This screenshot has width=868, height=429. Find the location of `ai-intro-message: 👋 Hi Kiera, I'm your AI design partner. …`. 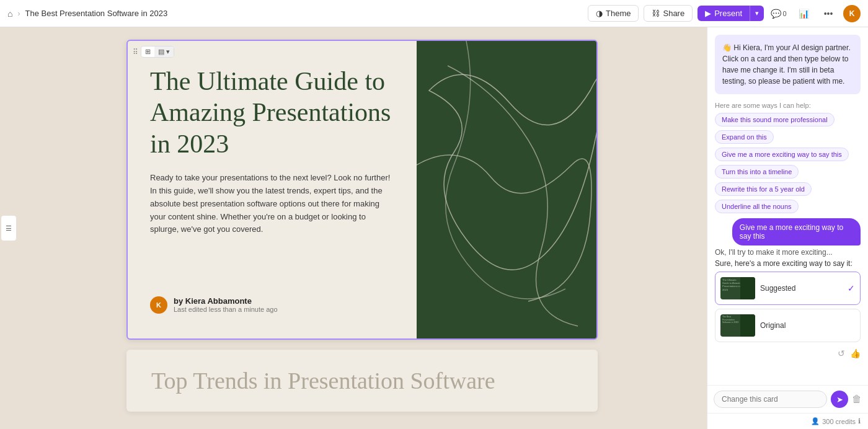

ai-intro-message: 👋 Hi Kiera, I'm your AI design partner. … is located at coordinates (787, 64).